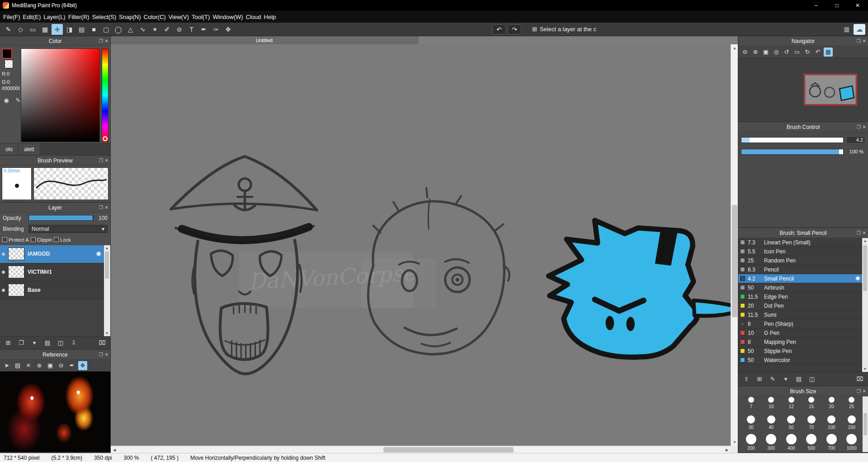  I want to click on delete-layer-icon: ⌧, so click(102, 343).